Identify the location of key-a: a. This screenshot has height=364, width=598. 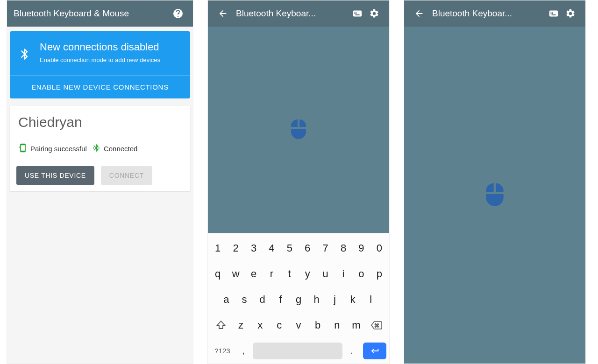
(226, 300).